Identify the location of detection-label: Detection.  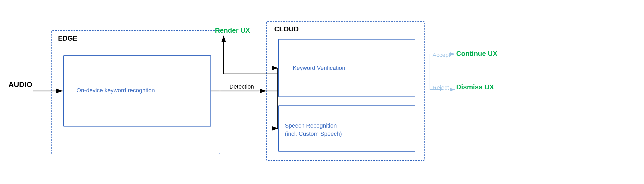
(242, 87).